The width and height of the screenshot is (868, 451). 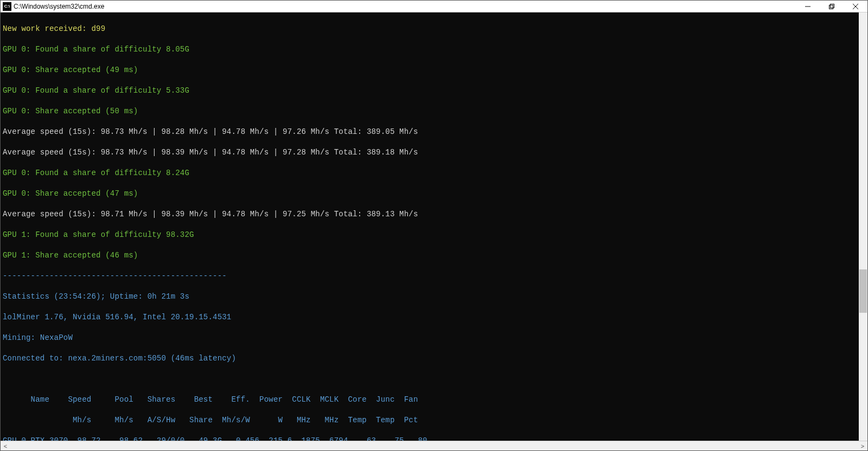 What do you see at coordinates (430, 50) in the screenshot?
I see `log-line: GPU 0: Found a share of difficulty 8.05G` at bounding box center [430, 50].